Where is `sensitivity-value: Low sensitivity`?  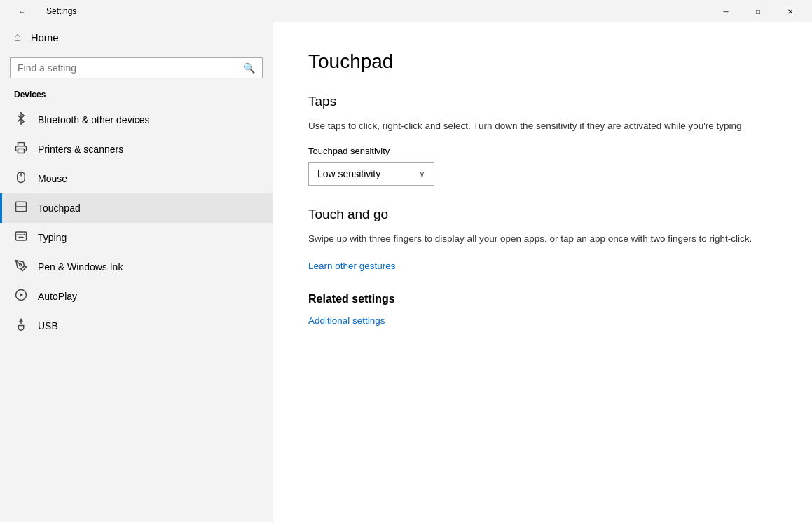 sensitivity-value: Low sensitivity is located at coordinates (349, 174).